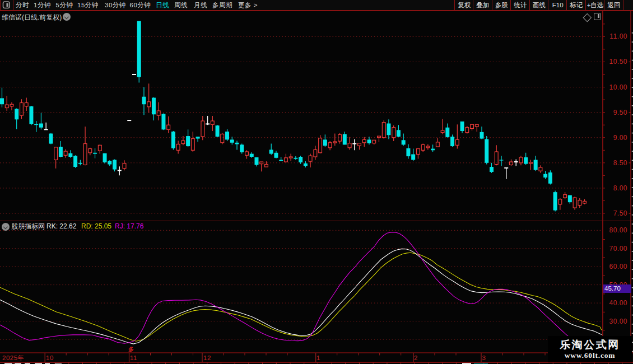  What do you see at coordinates (201, 5) in the screenshot?
I see `menu-item-monthly: 月线` at bounding box center [201, 5].